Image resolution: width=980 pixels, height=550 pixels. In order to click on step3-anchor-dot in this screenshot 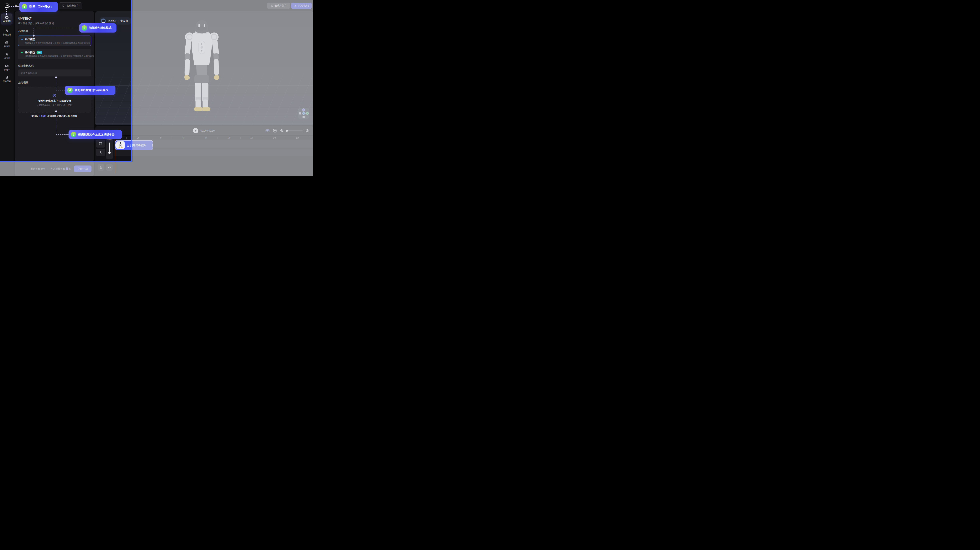, I will do `click(33, 36)`.